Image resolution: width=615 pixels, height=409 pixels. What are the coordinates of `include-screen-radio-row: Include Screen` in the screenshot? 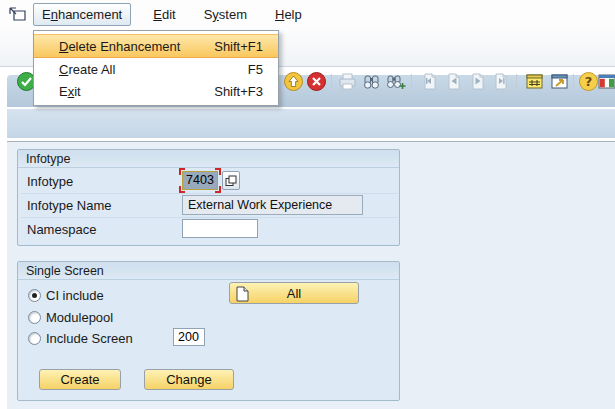 It's located at (80, 338).